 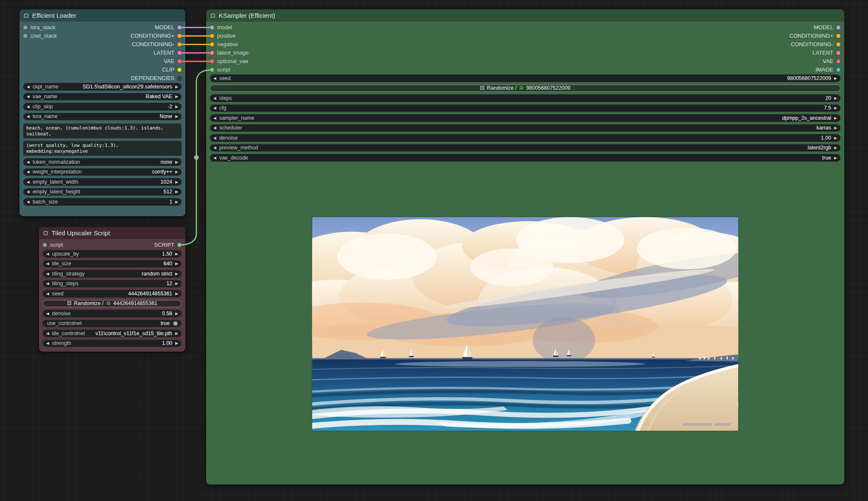 I want to click on randomize-seed-button: ⚄ Randomize / ♻ 444264914855361, so click(x=112, y=304).